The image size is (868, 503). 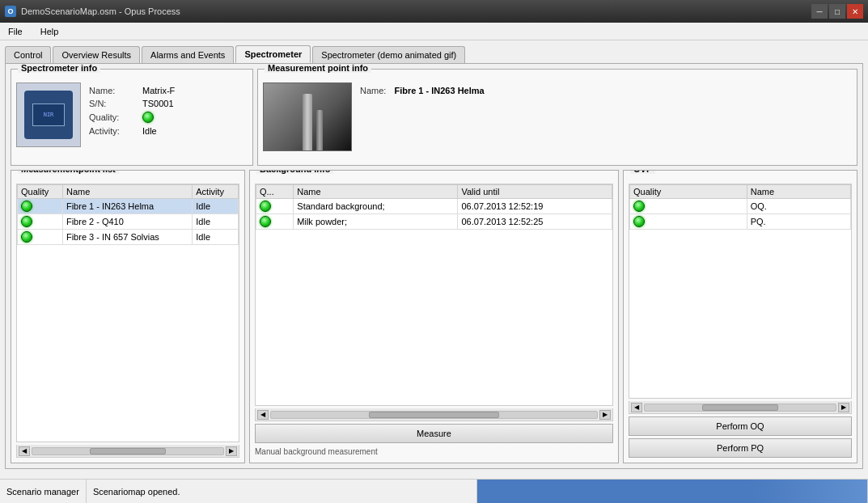 What do you see at coordinates (150, 131) in the screenshot?
I see `spec-activity-value: Idle` at bounding box center [150, 131].